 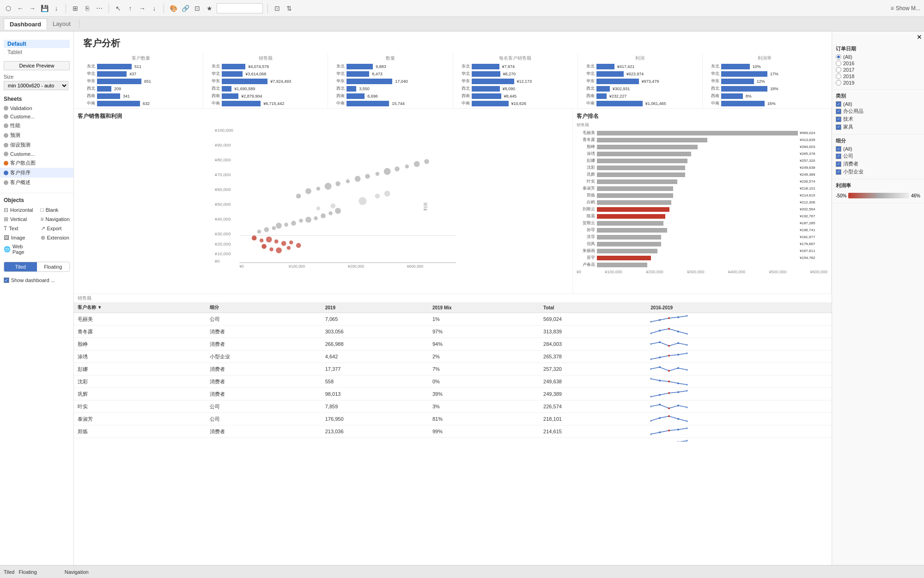 I want to click on grid-icon: ⊞, so click(x=75, y=8).